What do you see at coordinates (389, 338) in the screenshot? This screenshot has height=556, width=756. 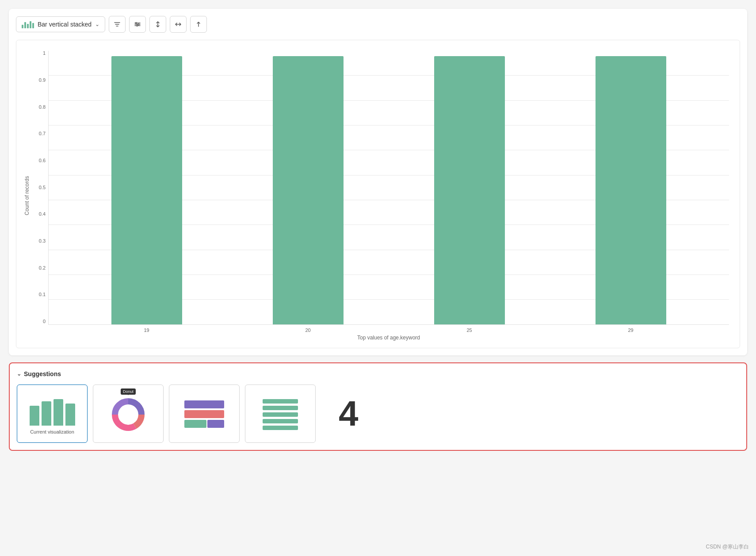 I see `x-axis-title: Top values of age.keyword` at bounding box center [389, 338].